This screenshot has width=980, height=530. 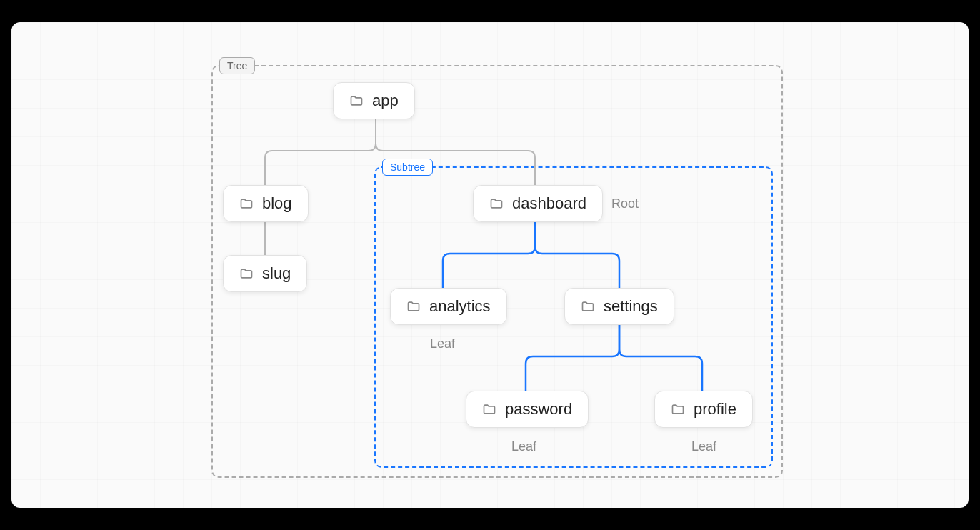 What do you see at coordinates (276, 274) in the screenshot?
I see `node-label: slug` at bounding box center [276, 274].